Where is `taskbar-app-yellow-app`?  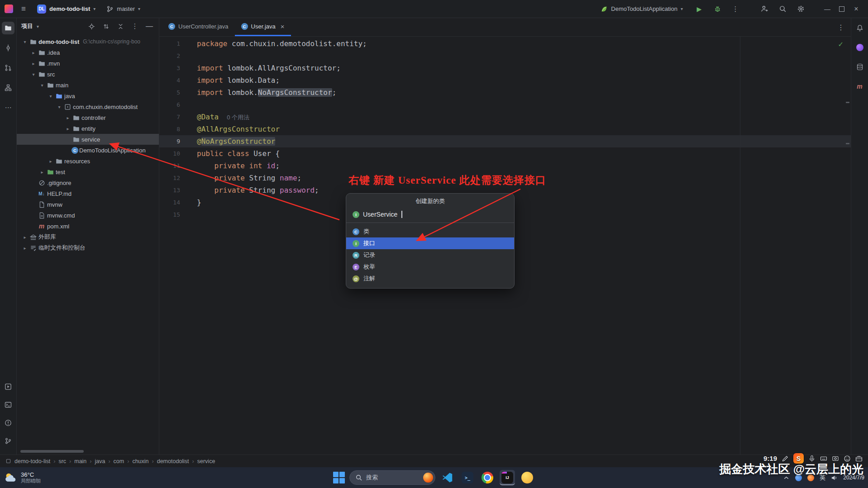
taskbar-app-yellow-app is located at coordinates (527, 478).